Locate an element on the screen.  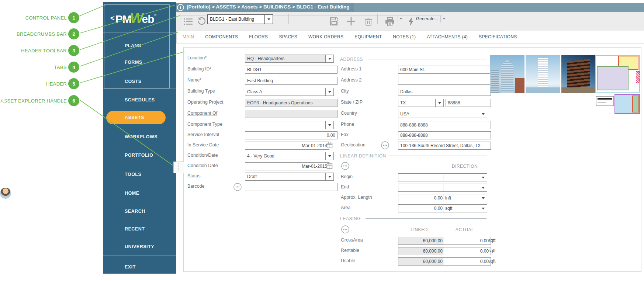
location-select: HQ - Headquarters is located at coordinates (287, 59).